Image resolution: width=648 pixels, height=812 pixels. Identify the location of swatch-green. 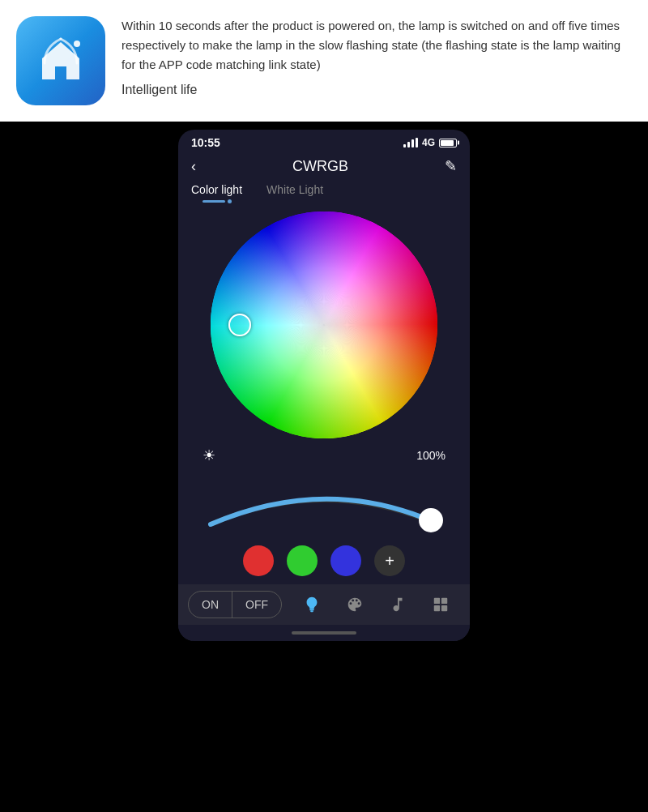
(302, 561).